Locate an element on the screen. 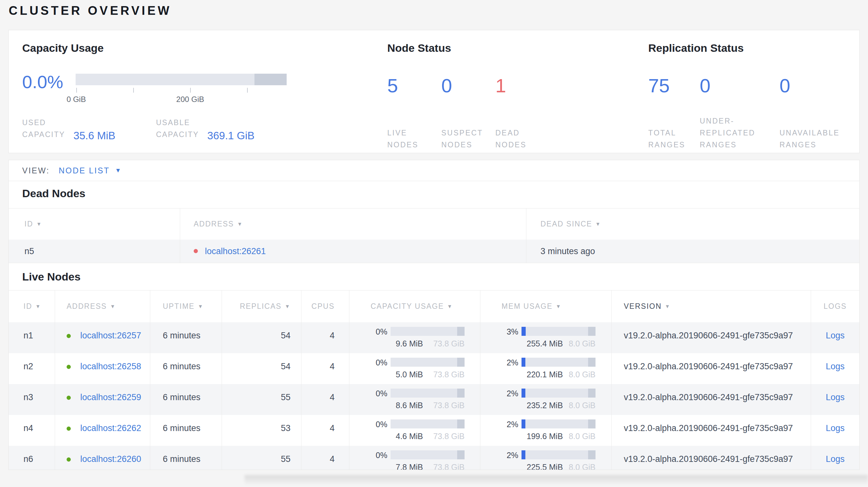  table-row: n1 localhost:26257 6 minutes 54 4 0% 9.6… is located at coordinates (434, 338).